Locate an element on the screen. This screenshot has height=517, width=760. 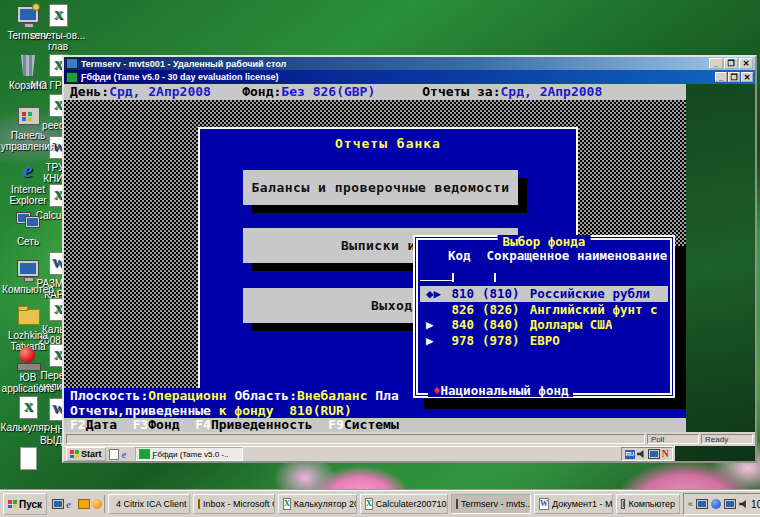
quicklaunch-document-icon is located at coordinates (114, 454).